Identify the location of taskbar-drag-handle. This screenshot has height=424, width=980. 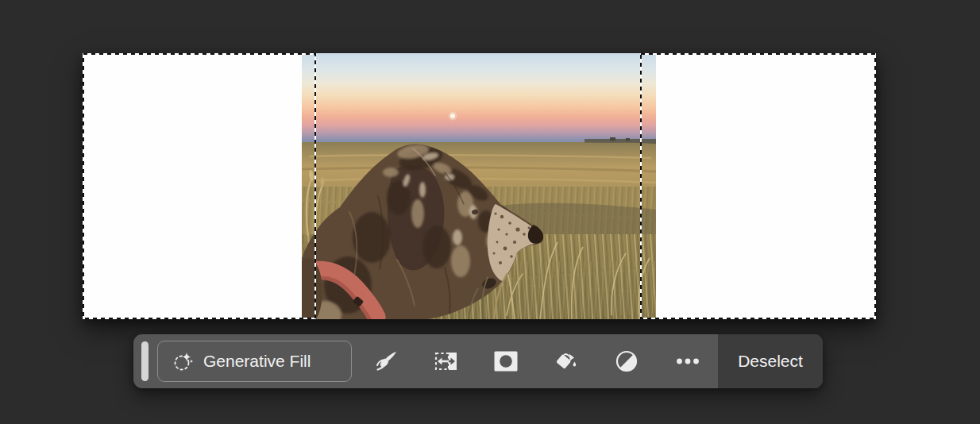
(145, 361).